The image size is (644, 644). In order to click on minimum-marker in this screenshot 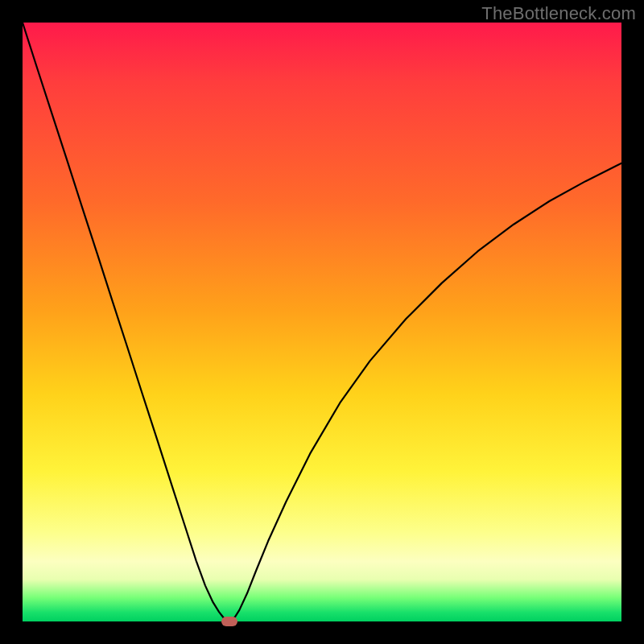, I will do `click(229, 621)`.